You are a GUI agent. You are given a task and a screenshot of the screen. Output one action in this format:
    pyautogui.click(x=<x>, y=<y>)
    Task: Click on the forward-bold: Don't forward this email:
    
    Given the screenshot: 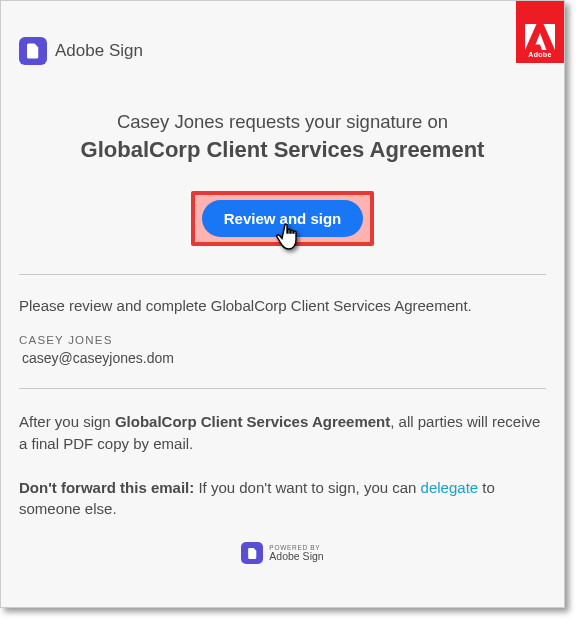 What is the action you would take?
    pyautogui.click(x=106, y=488)
    